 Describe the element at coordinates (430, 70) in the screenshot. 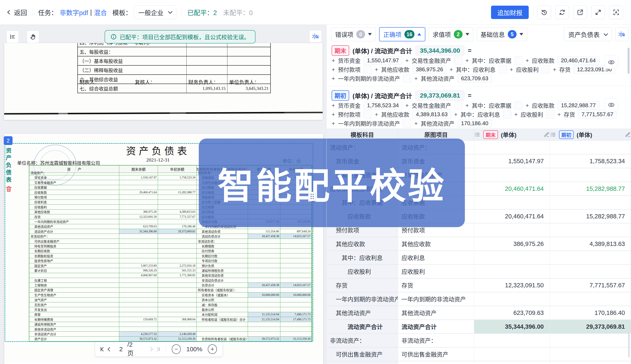

I see `term-value-input: 386,975.26` at that location.